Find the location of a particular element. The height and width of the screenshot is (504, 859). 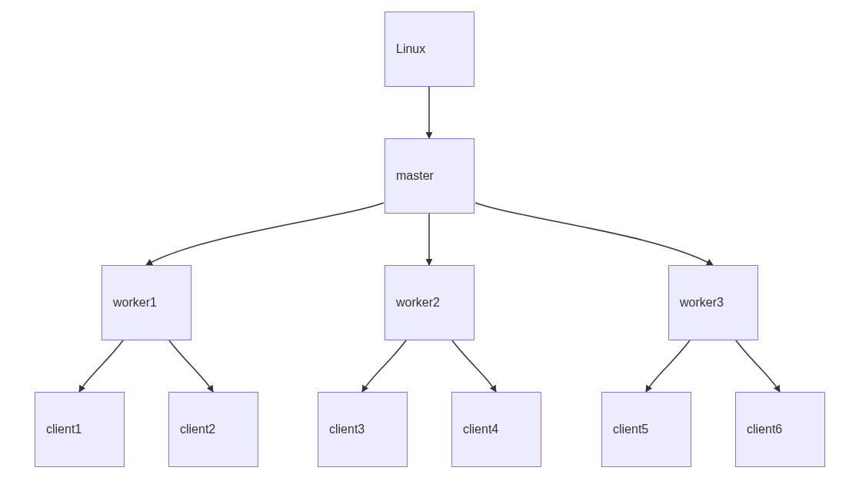

node-client4: client4 is located at coordinates (497, 429).